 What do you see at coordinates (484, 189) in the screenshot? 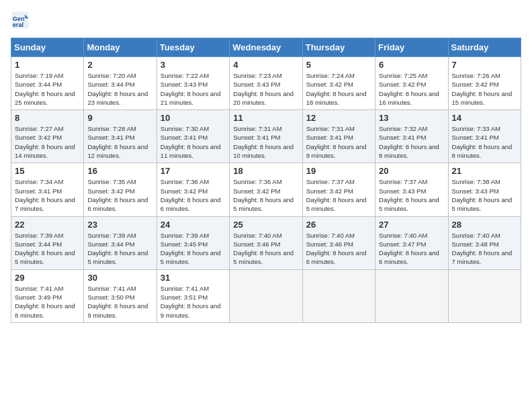
I see `calendar-day-cell: 21 Sunrise: 7:38 AMSunset: 3:43 PMDaylig…` at bounding box center [484, 189].